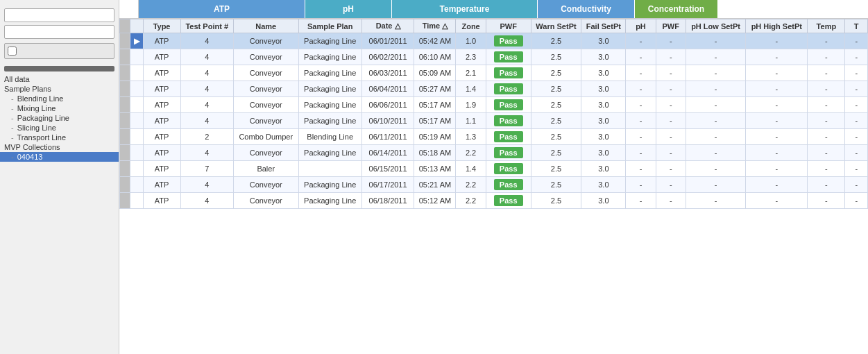 The height and width of the screenshot is (354, 868). I want to click on table-row: ATP2Combo DumperBlending Line06/11/20110…, so click(494, 137).